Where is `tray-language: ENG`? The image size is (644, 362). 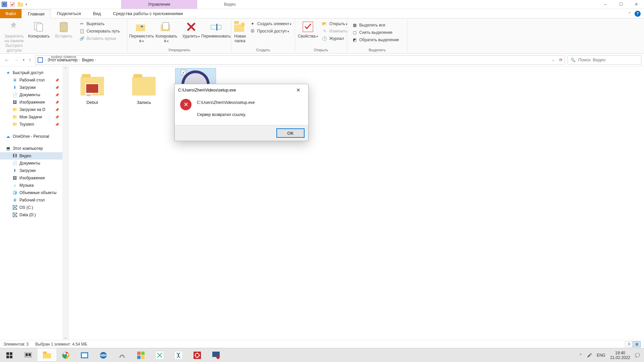
tray-language: ENG is located at coordinates (601, 355).